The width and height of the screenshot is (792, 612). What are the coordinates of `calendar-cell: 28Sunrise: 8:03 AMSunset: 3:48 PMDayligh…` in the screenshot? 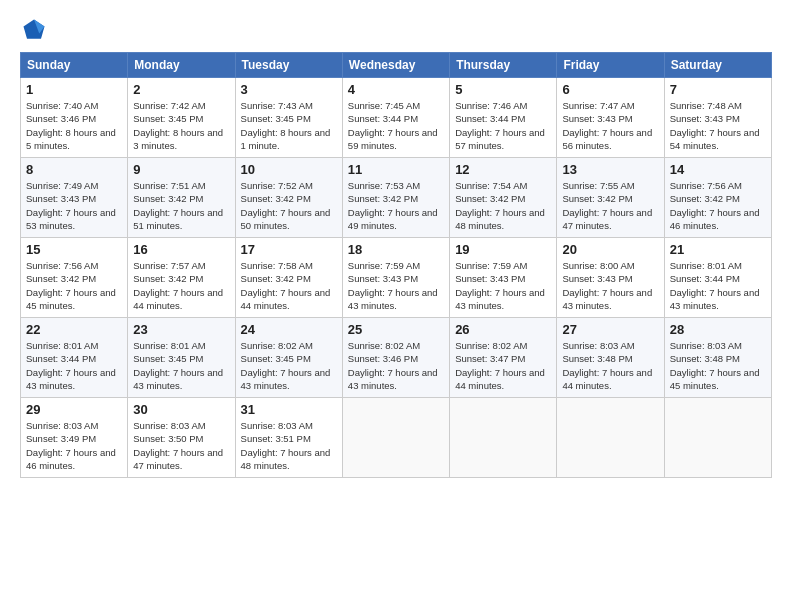 It's located at (718, 358).